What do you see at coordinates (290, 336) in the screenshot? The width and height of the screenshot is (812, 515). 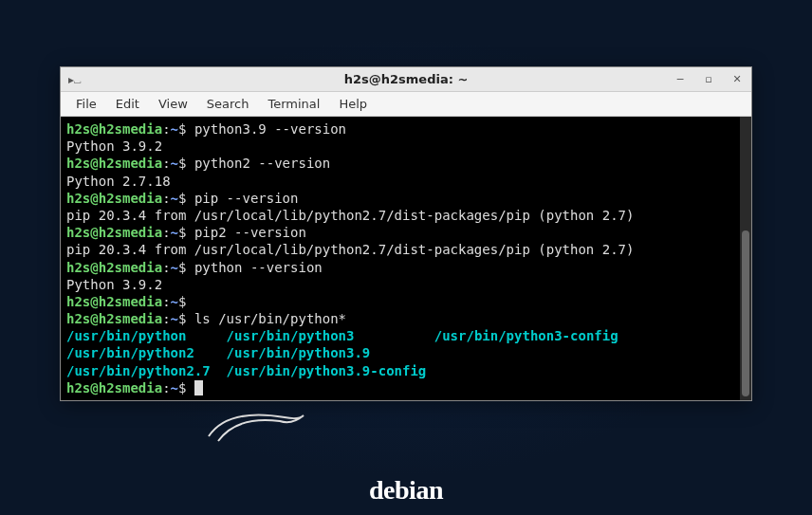 I see `ls-entry: /usr/bin/python3` at bounding box center [290, 336].